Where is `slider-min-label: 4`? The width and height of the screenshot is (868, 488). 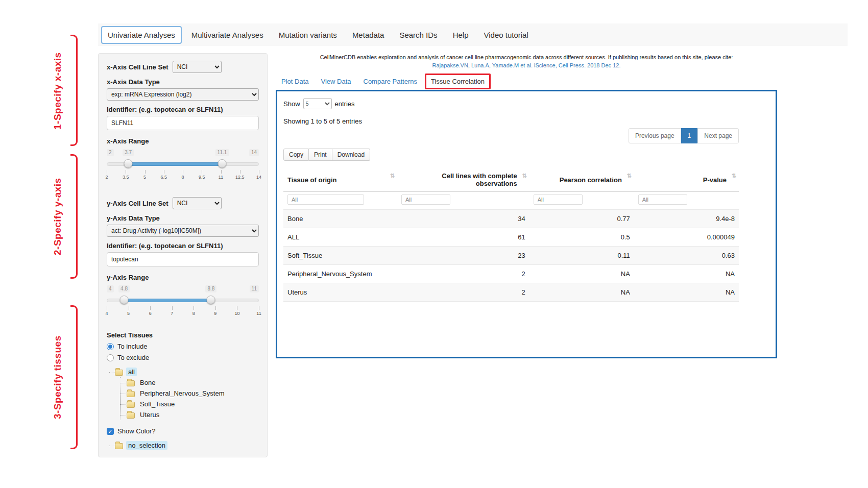
slider-min-label: 4 is located at coordinates (110, 289).